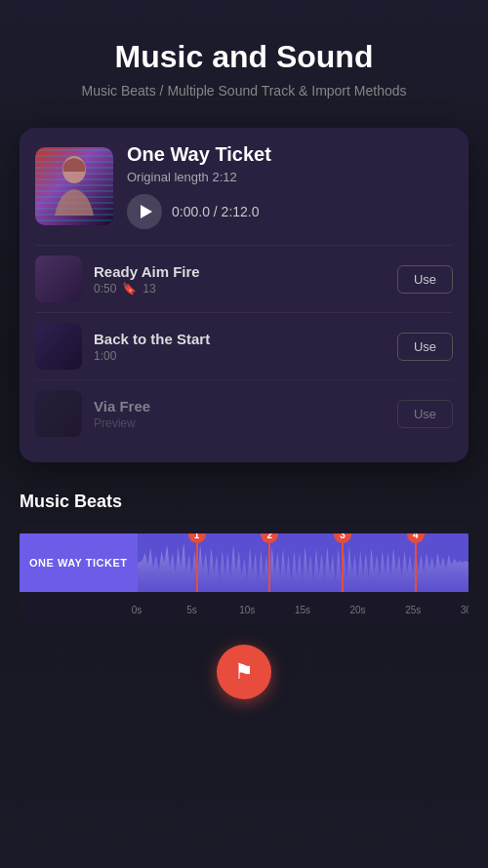 The height and width of the screenshot is (868, 488). What do you see at coordinates (244, 55) in the screenshot?
I see `header: Music and Sound Music Beats / Multiple S…` at bounding box center [244, 55].